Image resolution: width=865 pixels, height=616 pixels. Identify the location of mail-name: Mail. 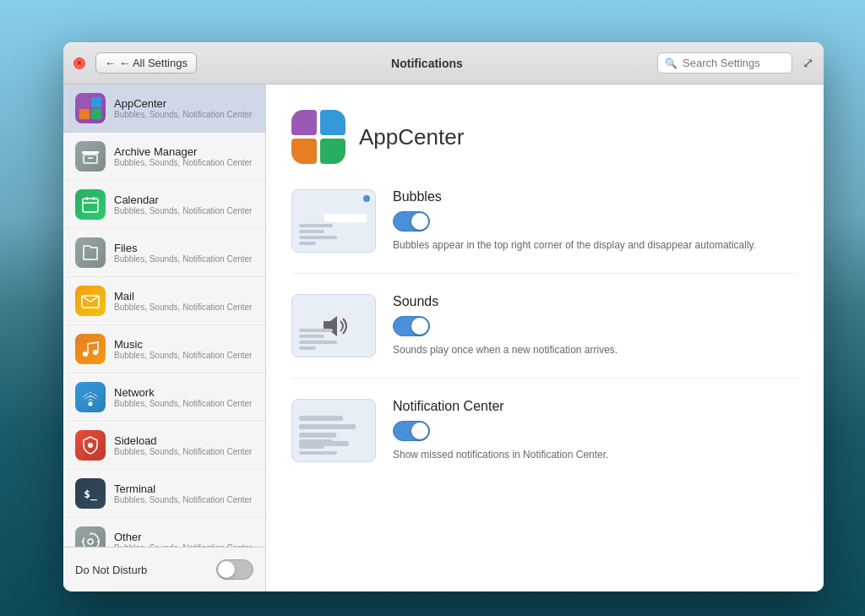
(182, 296).